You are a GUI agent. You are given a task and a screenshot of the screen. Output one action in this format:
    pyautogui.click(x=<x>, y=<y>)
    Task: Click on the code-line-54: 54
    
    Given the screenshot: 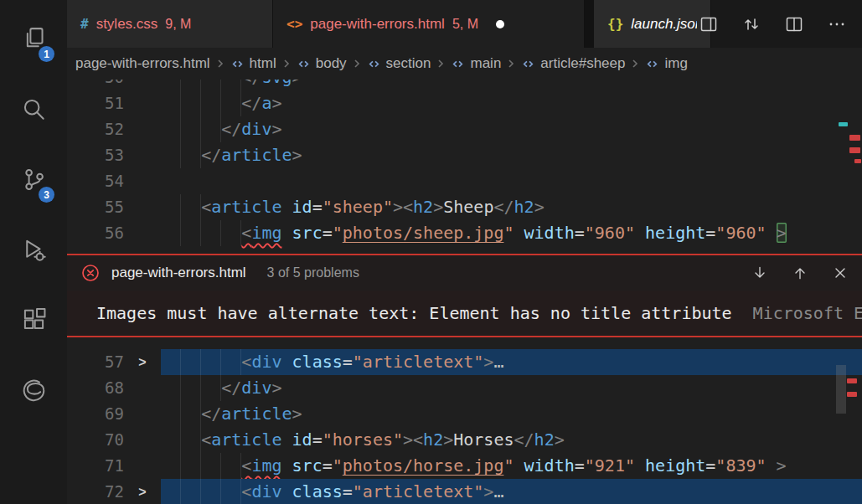 What is the action you would take?
    pyautogui.click(x=464, y=181)
    